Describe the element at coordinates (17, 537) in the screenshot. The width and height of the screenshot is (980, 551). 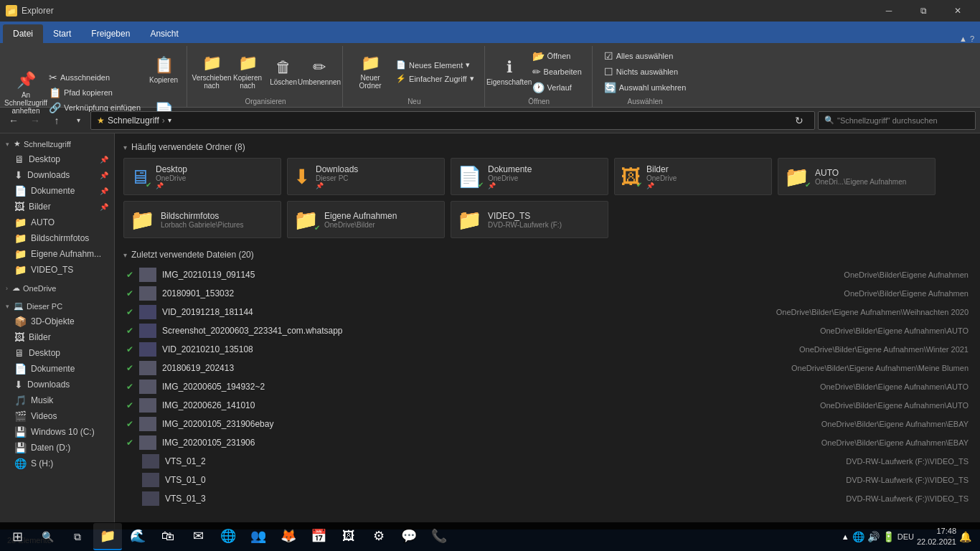
I see `start-button: ⊞` at that location.